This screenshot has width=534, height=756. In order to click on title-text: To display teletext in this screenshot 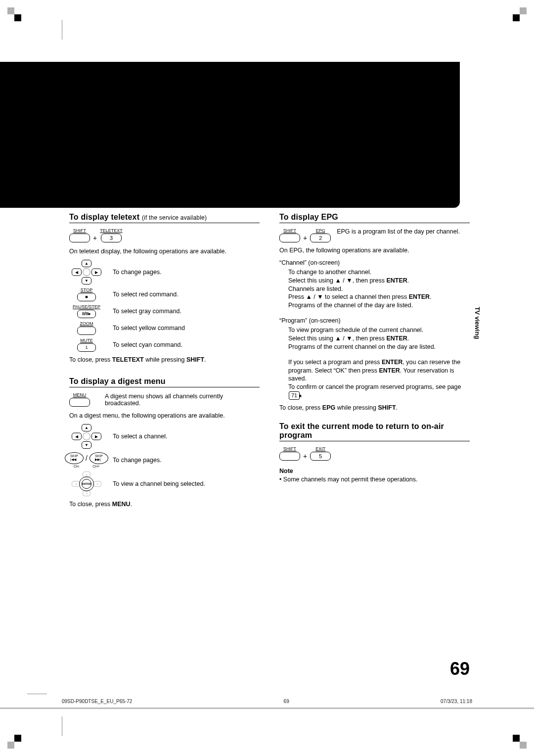, I will do `click(104, 217)`.